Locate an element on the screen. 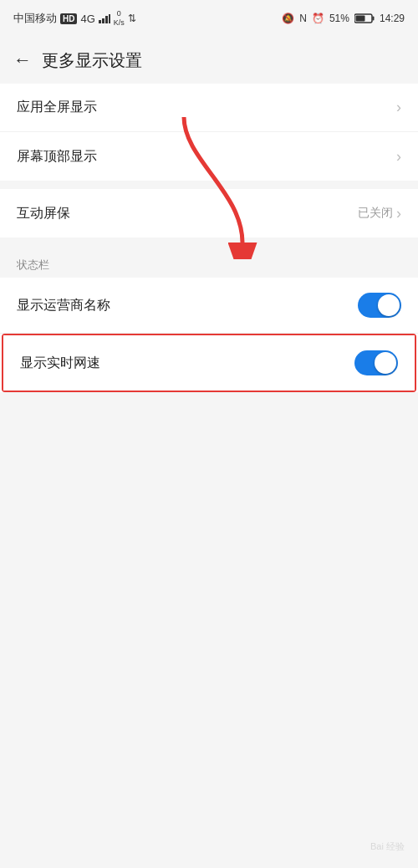  signal-4g: 4G is located at coordinates (87, 18).